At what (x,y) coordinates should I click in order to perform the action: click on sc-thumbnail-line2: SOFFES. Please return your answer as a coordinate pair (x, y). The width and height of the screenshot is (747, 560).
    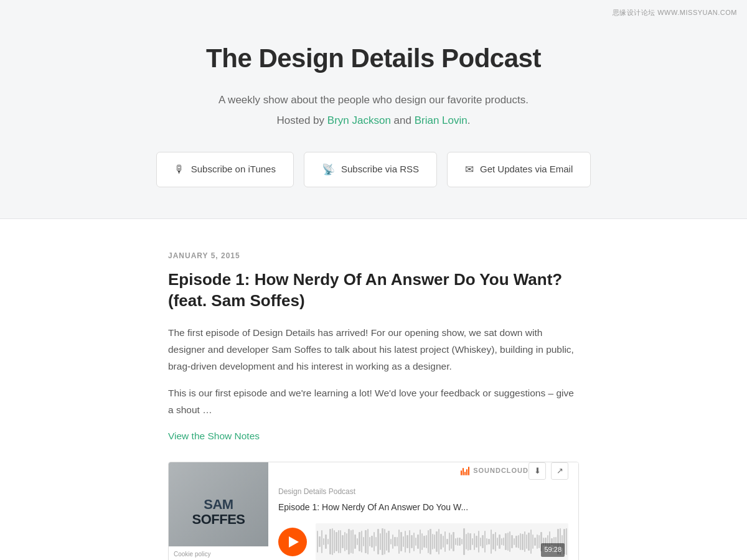
    Looking at the image, I should click on (218, 520).